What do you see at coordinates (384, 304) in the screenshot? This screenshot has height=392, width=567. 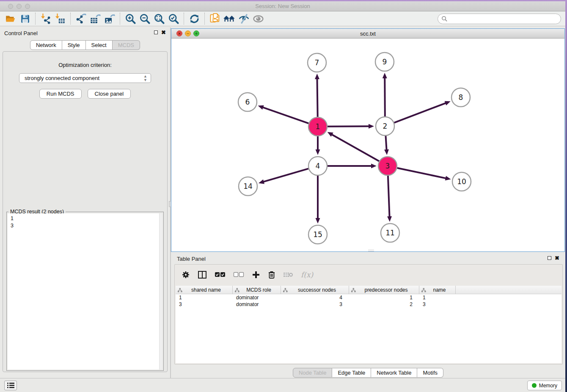 I see `table-cell: 2` at bounding box center [384, 304].